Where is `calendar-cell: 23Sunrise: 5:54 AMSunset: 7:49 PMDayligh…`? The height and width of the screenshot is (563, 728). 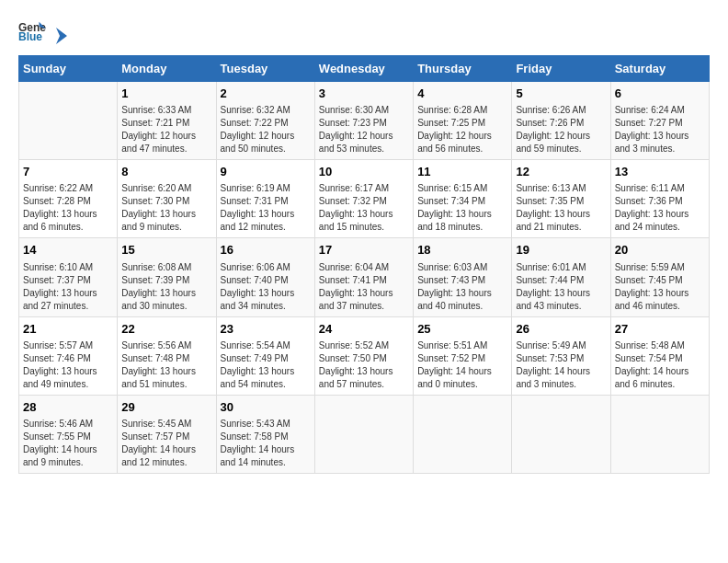
calendar-cell: 23Sunrise: 5:54 AMSunset: 7:49 PMDayligh… is located at coordinates (265, 355).